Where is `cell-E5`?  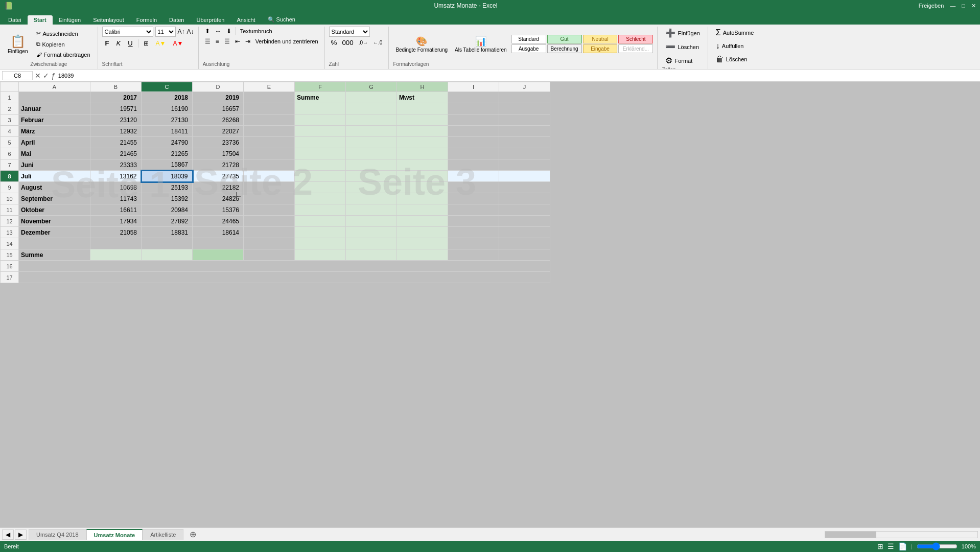 cell-E5 is located at coordinates (269, 143).